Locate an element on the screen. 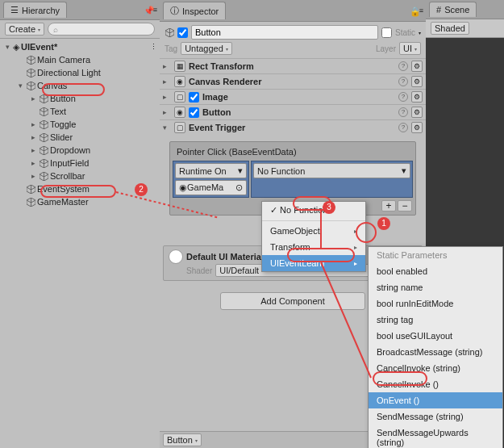  remove-event-button: − is located at coordinates (405, 206).